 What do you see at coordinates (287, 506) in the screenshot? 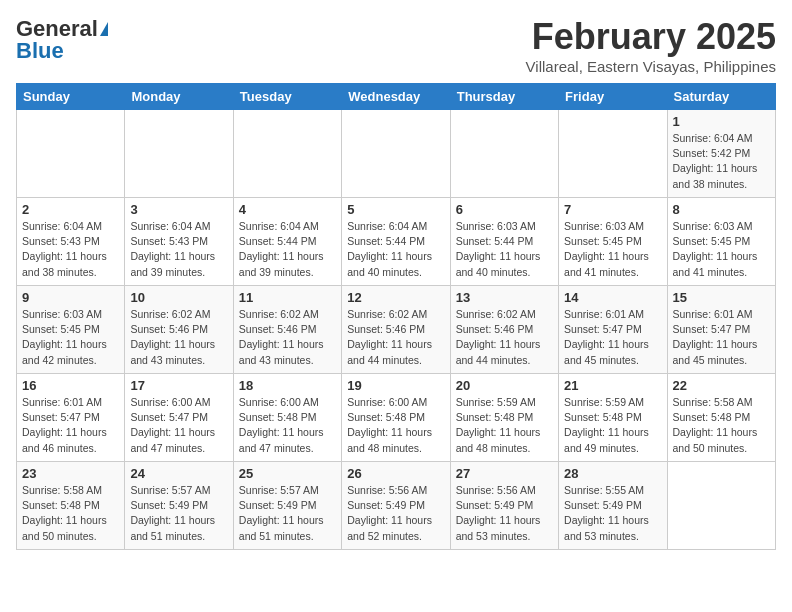
I see `calendar-cell: 25Sunrise: 5:57 AMSunset: 5:49 PMDayligh…` at bounding box center [287, 506].